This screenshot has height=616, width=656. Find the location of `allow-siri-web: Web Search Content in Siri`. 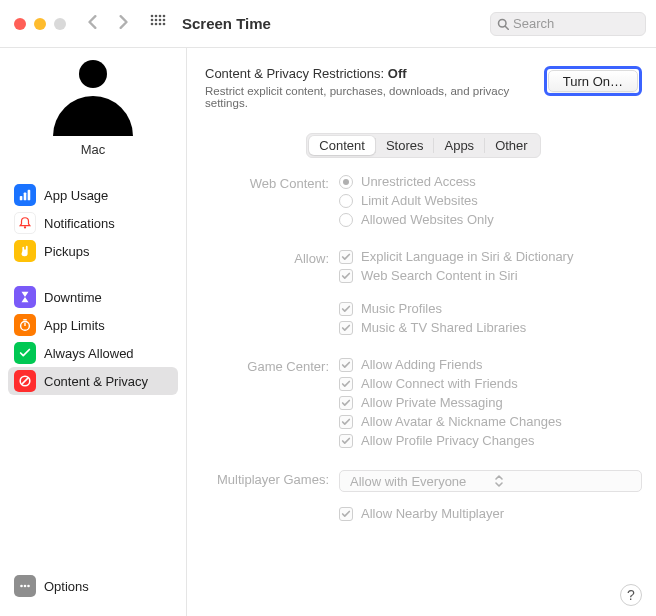

allow-siri-web: Web Search Content in Siri is located at coordinates (490, 276).